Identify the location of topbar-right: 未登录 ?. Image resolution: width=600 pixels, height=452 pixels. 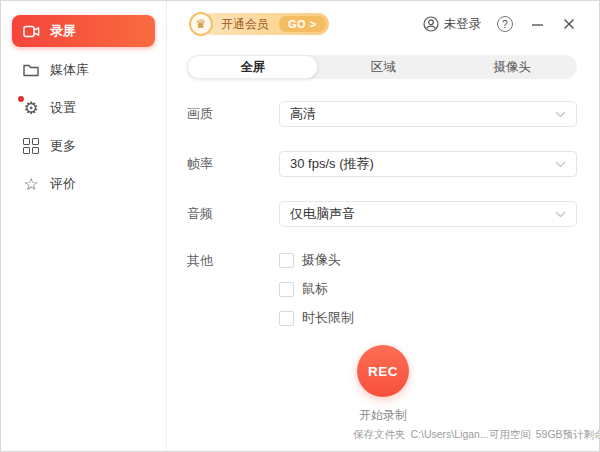
(500, 24).